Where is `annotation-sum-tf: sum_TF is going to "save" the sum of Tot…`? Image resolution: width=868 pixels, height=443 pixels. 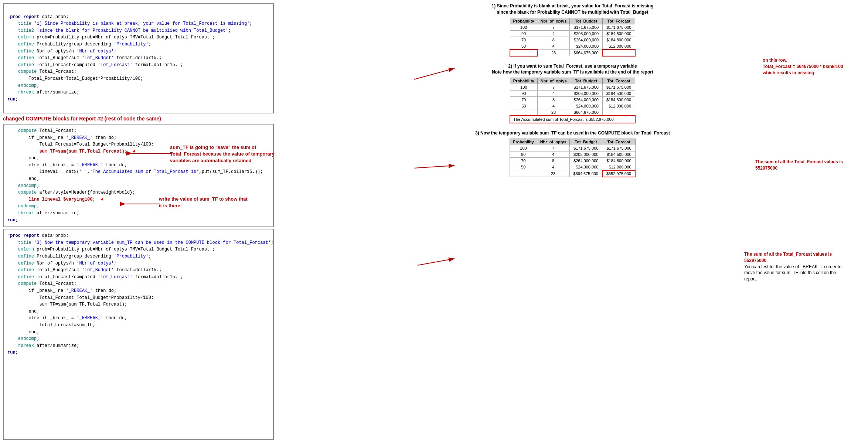
annotation-sum-tf: sum_TF is going to "save" the sum of Tot… is located at coordinates (227, 154).